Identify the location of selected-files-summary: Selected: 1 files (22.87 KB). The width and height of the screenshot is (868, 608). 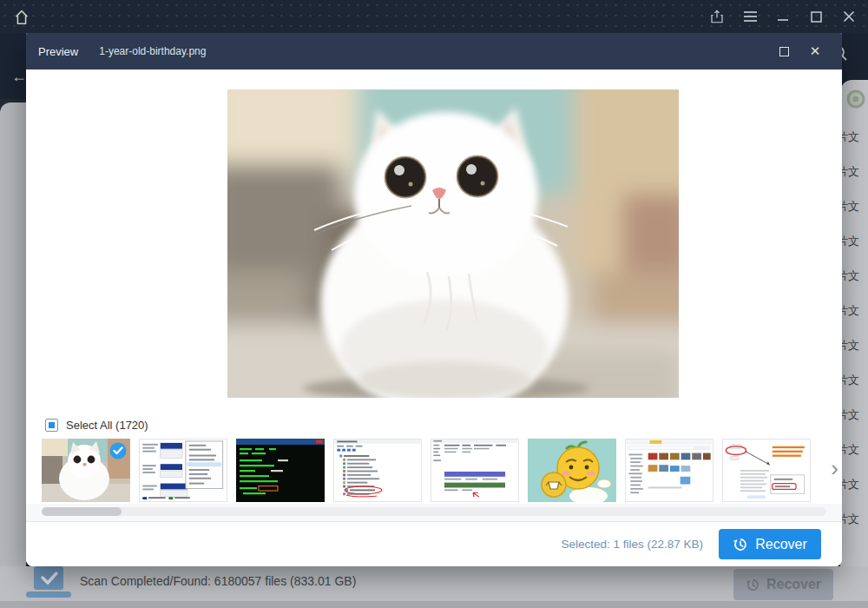
(632, 544).